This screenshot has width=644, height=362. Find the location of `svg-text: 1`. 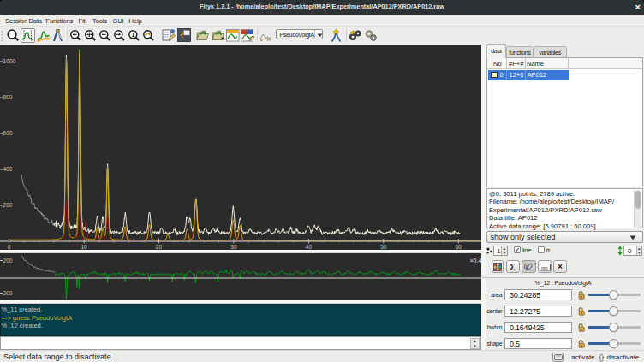

svg-text: 1 is located at coordinates (133, 34).